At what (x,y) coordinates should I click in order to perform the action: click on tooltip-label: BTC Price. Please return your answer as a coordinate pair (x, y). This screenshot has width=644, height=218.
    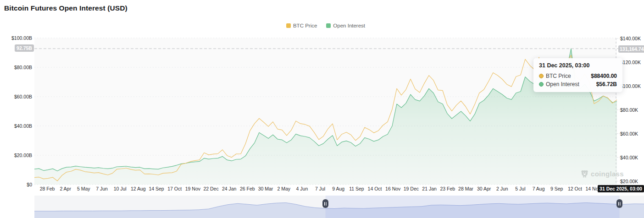
    Looking at the image, I should click on (559, 76).